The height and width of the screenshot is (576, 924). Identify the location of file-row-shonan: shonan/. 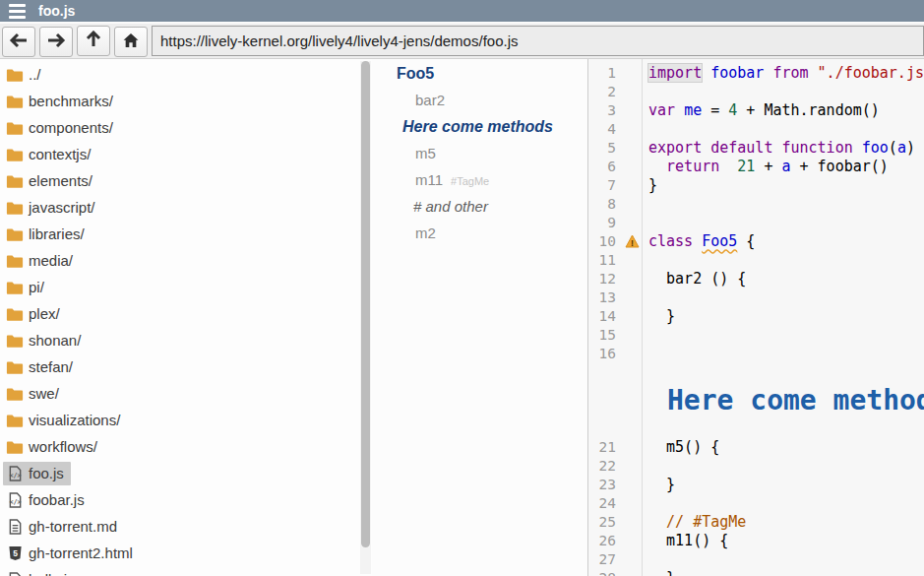
(186, 341).